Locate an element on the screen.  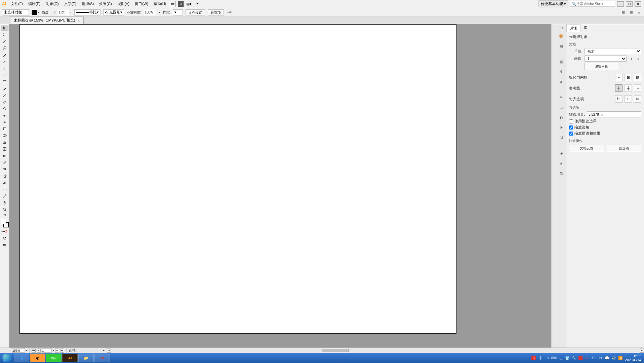
cloud-docs-icon: ▭ is located at coordinates (173, 4).